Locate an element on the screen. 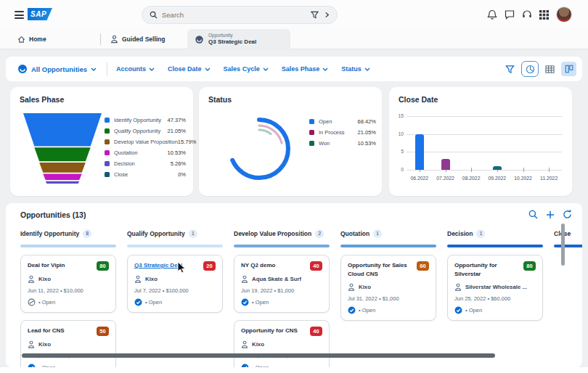  card-title: Lead for CNS is located at coordinates (62, 331).